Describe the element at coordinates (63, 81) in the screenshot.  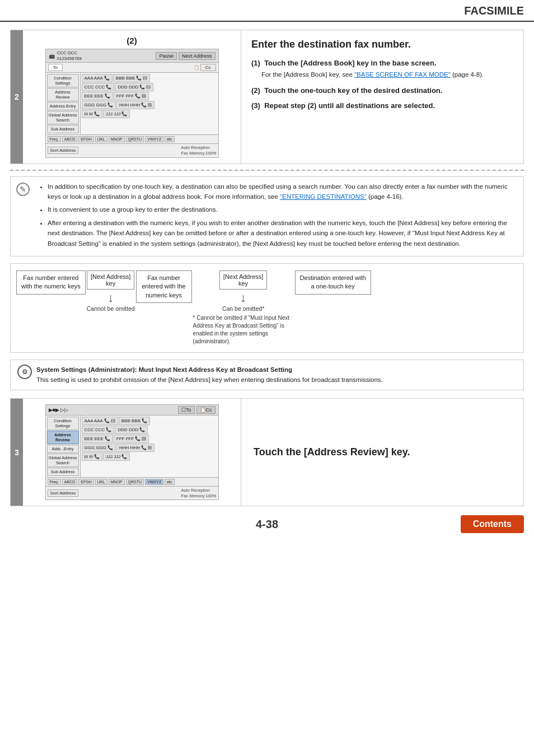
I see `sidebar-condition: Condition Settings` at that location.